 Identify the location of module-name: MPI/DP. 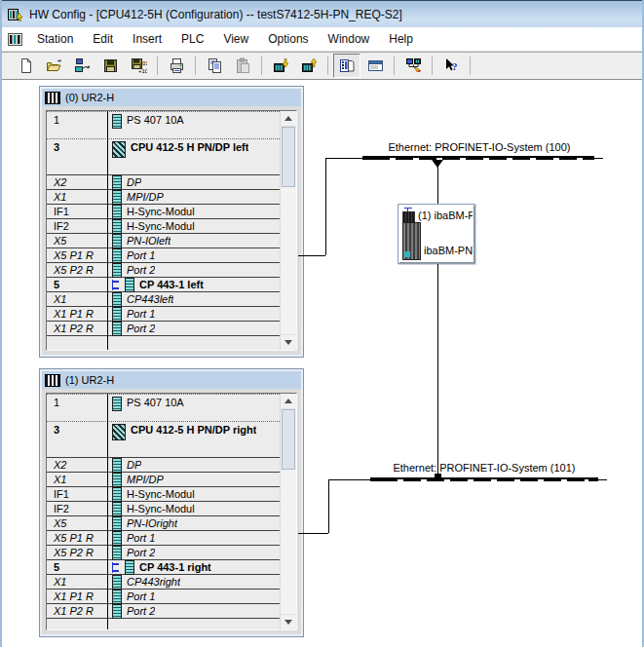
(145, 197).